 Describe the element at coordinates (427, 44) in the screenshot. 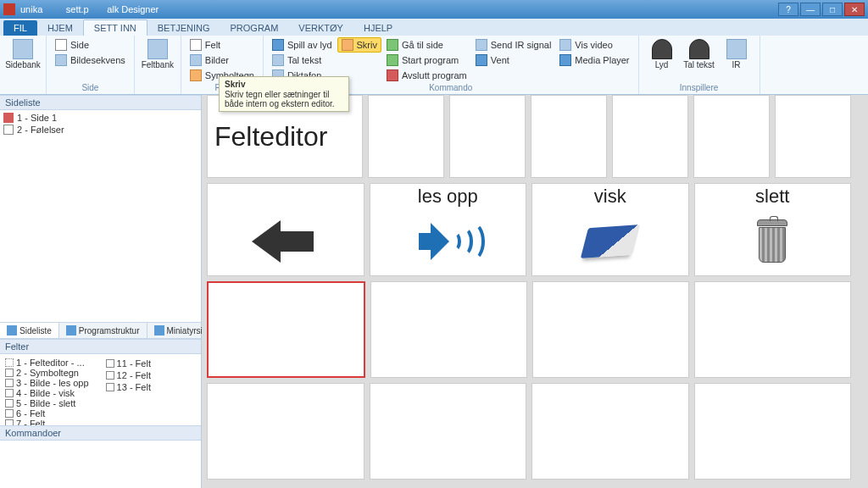

I see `ga-til-side-button: Gå til side` at that location.